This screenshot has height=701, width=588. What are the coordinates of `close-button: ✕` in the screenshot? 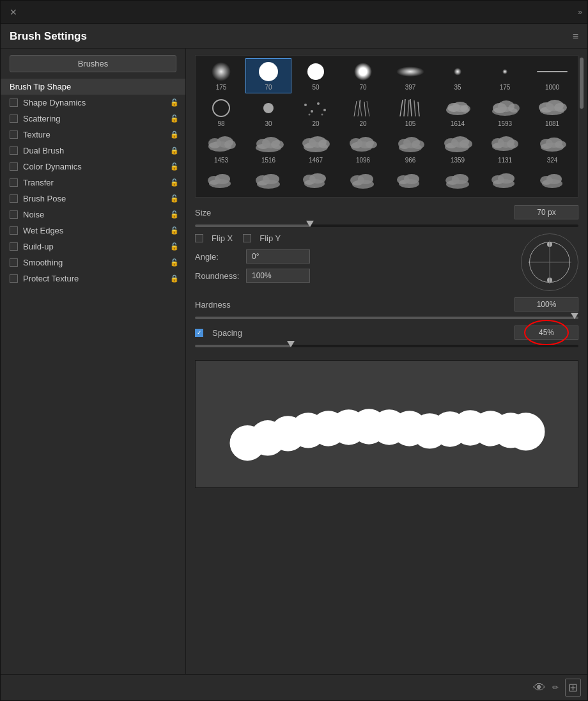 It's located at (13, 12).